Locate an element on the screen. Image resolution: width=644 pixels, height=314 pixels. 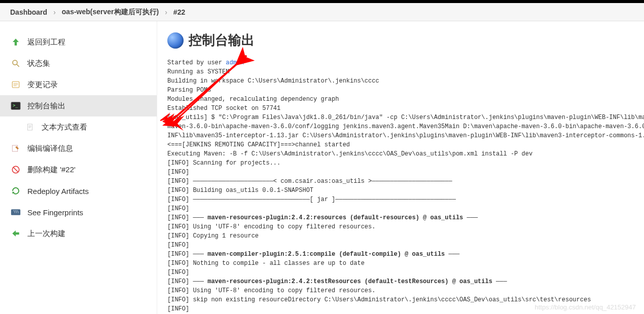
breadcrumb-job: oas-web(server构建后可执行) is located at coordinates (111, 12).